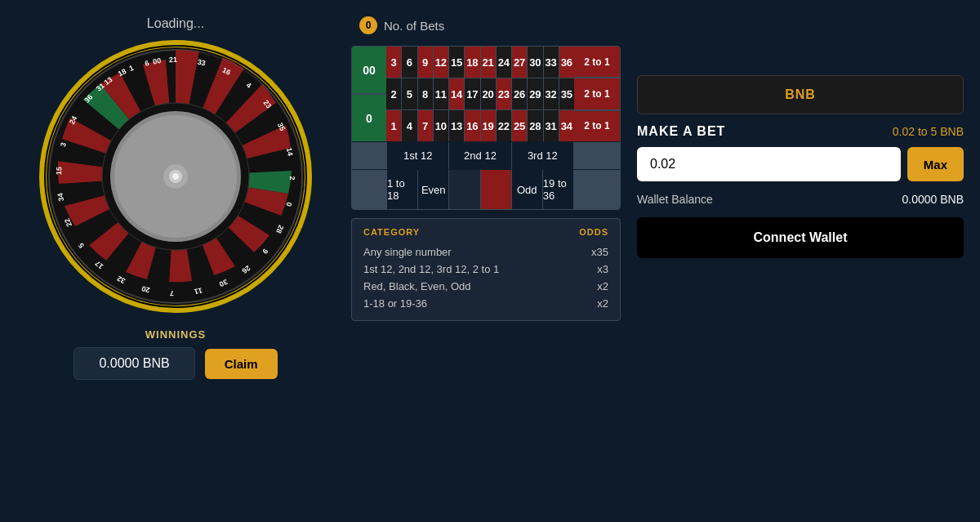  Describe the element at coordinates (486, 252) in the screenshot. I see `odds-row-1: Any single number x35` at that location.